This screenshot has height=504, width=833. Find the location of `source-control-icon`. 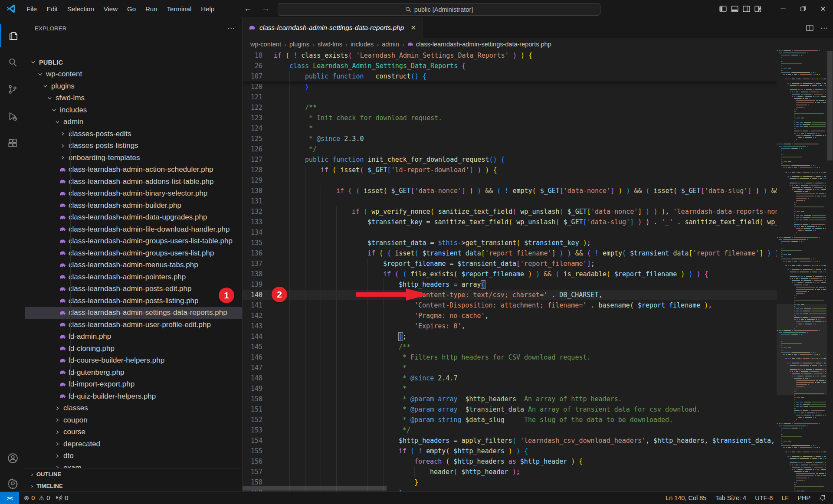

source-control-icon is located at coordinates (13, 89).